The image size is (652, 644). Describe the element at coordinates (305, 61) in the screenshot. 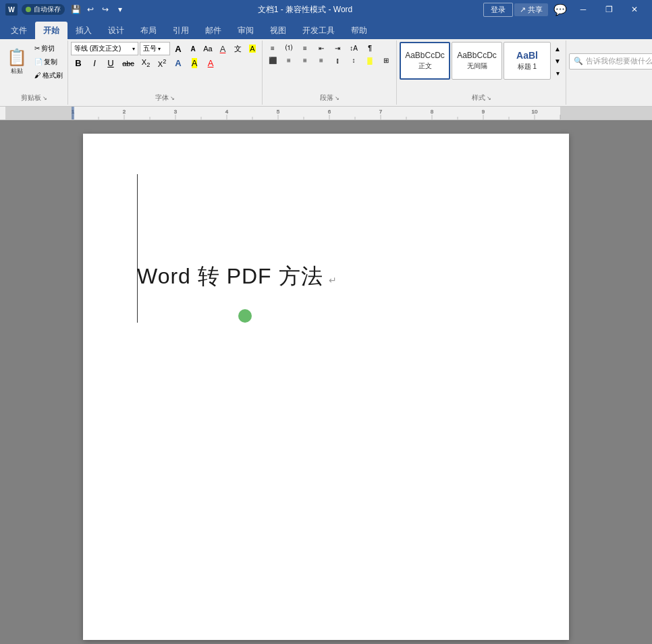

I see `align-right-button: ≡` at that location.